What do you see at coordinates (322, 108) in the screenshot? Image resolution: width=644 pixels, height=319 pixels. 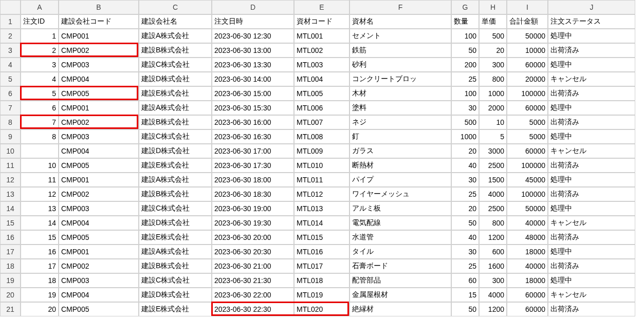 I see `cell-E7: MTL006` at bounding box center [322, 108].